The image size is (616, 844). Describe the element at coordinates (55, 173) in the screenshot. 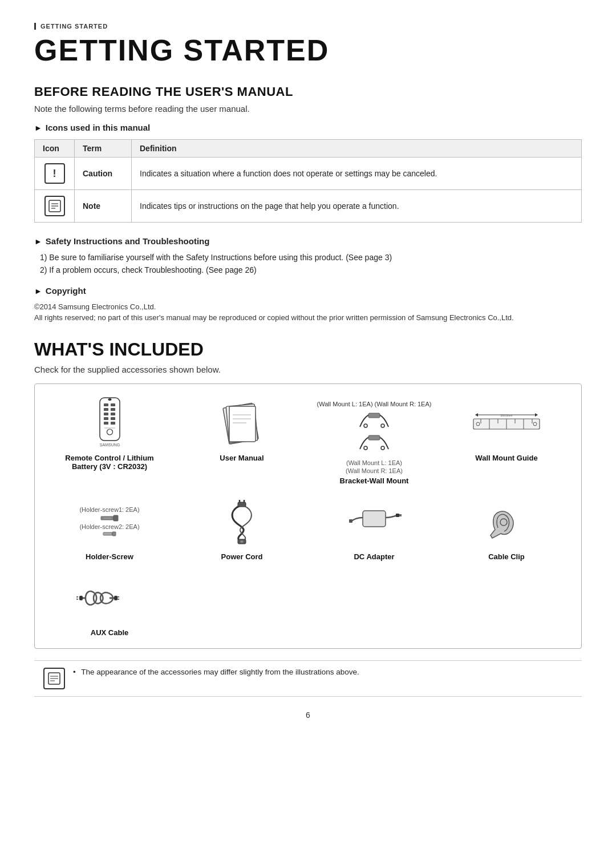

I see `caution-icon: !` at that location.